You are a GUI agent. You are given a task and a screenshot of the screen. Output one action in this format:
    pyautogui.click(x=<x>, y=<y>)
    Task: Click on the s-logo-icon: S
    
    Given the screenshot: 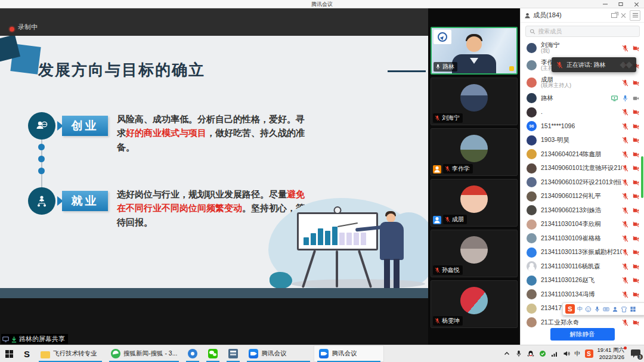 What is the action you would take?
    pyautogui.click(x=27, y=354)
    